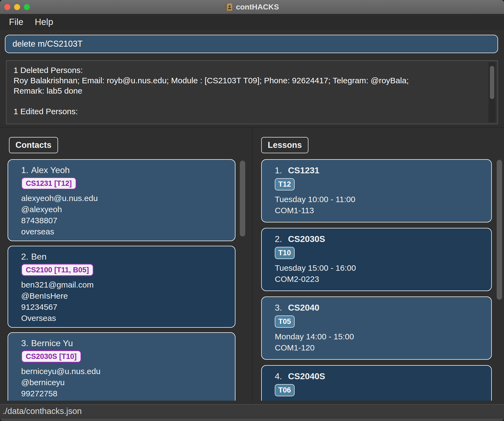  Describe the element at coordinates (34, 145) in the screenshot. I see `contacts-header: Contacts` at that location.